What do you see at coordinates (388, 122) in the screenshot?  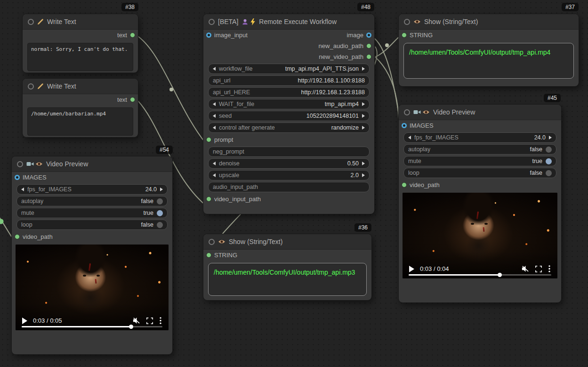 I see `link-newvideo-to-videopath45` at bounding box center [388, 122].